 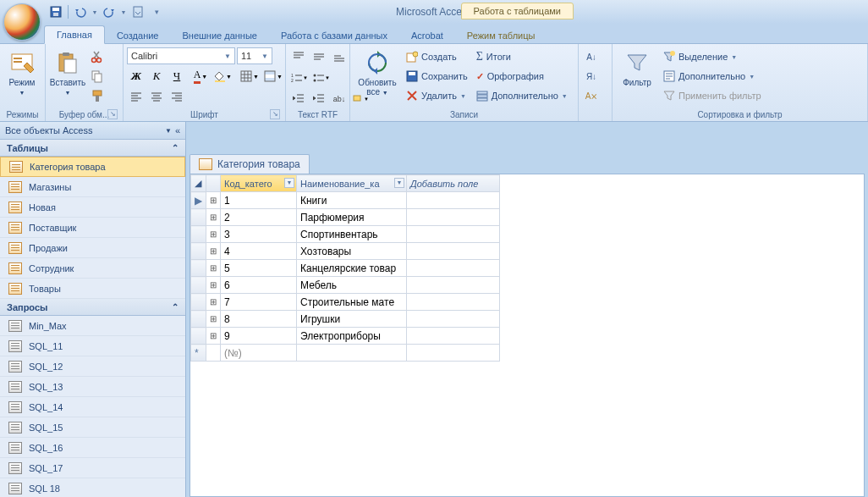 I want to click on paste-button: Вставить▼, so click(x=68, y=73).